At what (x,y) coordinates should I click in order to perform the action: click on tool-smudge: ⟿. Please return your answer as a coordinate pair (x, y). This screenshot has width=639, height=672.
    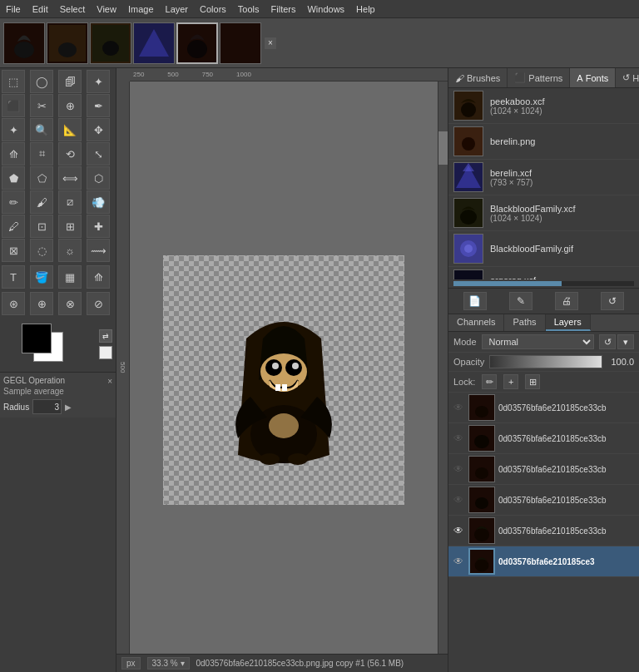
    Looking at the image, I should click on (98, 250).